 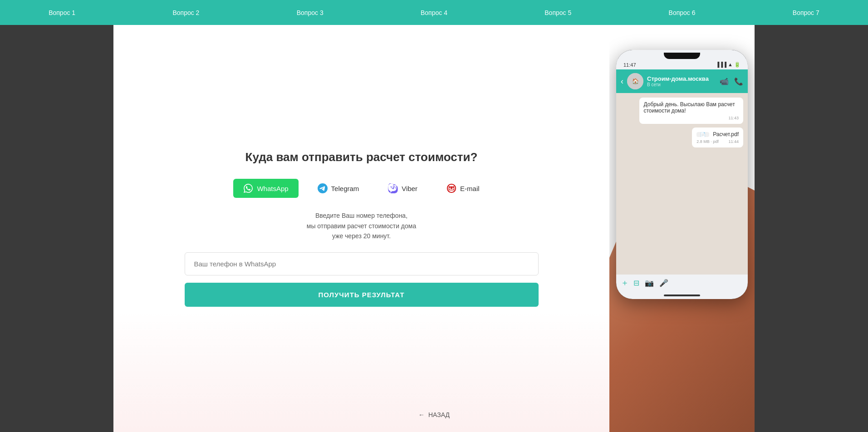 I want to click on submit-button: ПОЛУЧИТЬ РЕЗУЛЬТАТ, so click(x=362, y=295).